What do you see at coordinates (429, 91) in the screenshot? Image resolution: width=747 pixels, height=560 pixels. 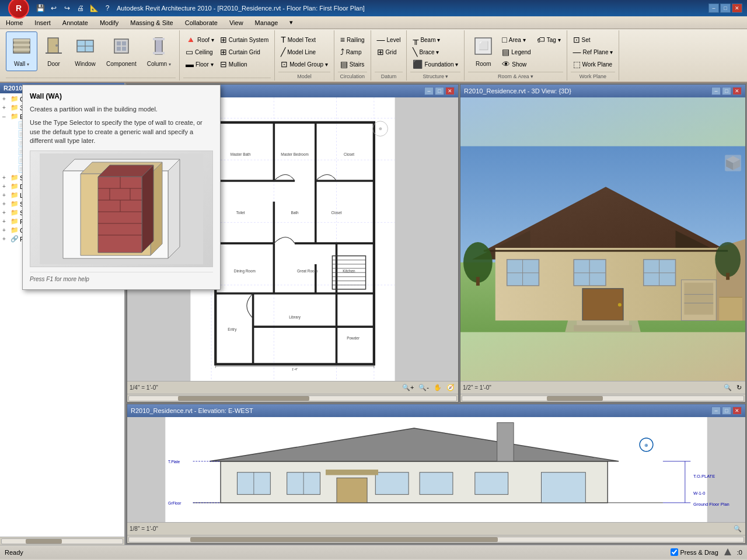 I see `floor-plan-minimize: –` at bounding box center [429, 91].